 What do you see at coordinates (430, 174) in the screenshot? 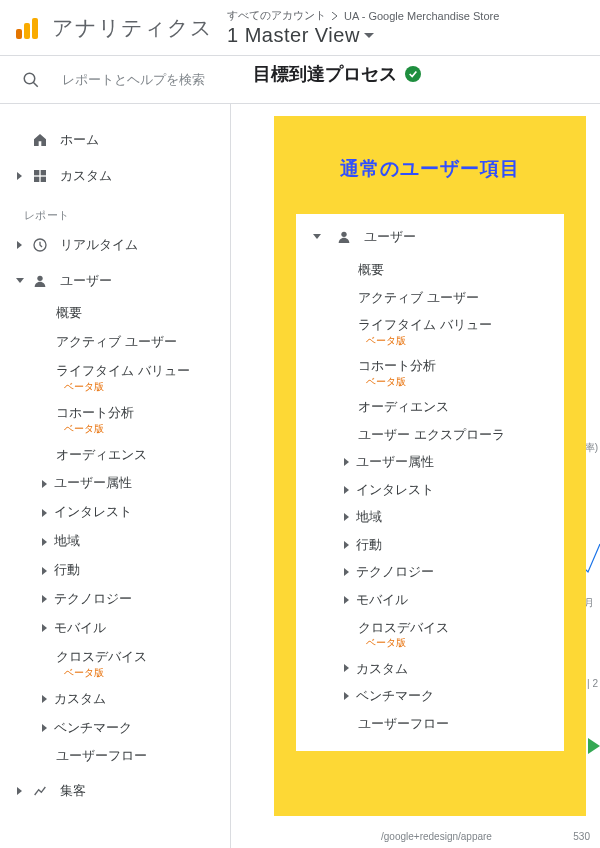
I see `overlay-title: 通常のユーザー項目` at bounding box center [430, 174].